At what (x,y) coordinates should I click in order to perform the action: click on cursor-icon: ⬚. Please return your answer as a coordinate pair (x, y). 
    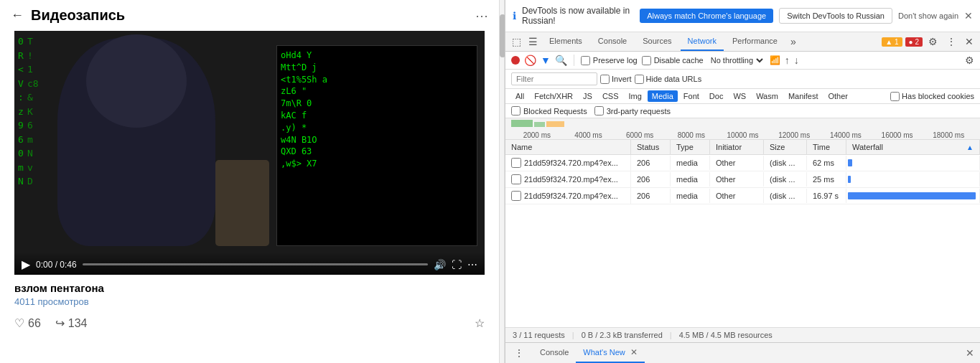
    Looking at the image, I should click on (517, 42).